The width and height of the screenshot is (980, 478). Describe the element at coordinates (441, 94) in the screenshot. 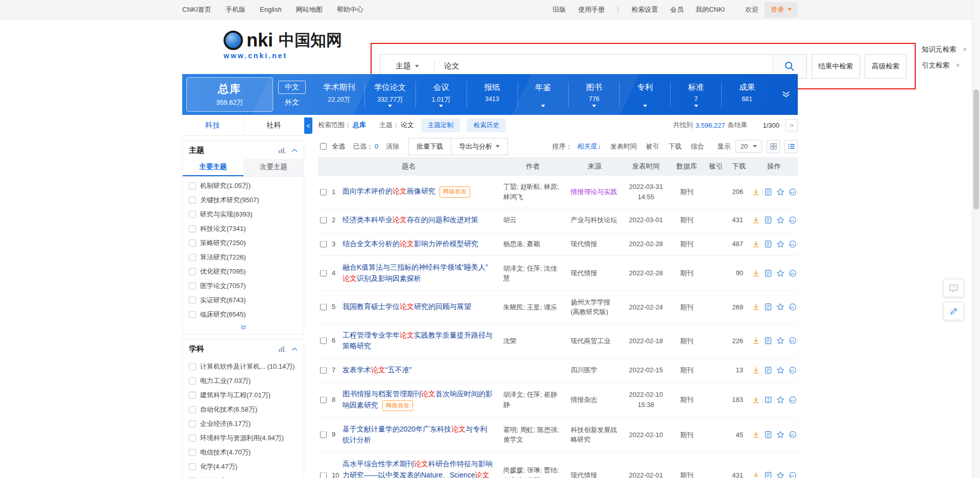

I see `nav-category-2: 会议1.01万` at that location.